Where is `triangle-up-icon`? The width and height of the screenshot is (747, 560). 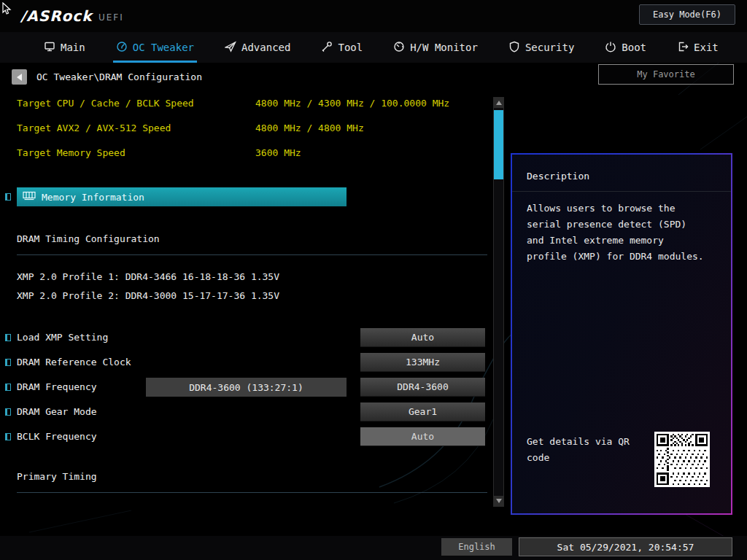
triangle-up-icon is located at coordinates (499, 103).